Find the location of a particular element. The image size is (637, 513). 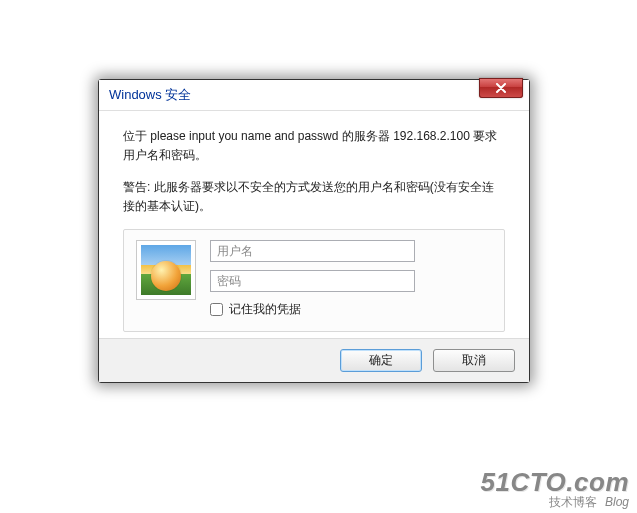

close-icon is located at coordinates (501, 88).